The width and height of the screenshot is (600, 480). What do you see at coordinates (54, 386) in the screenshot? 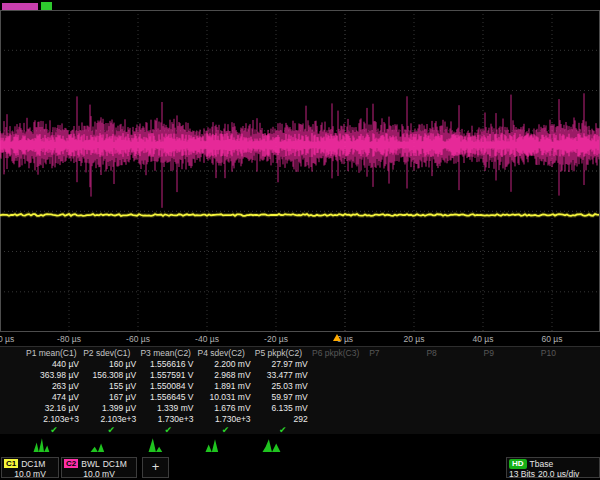
I see `measurement-value: 263 µV` at bounding box center [54, 386].